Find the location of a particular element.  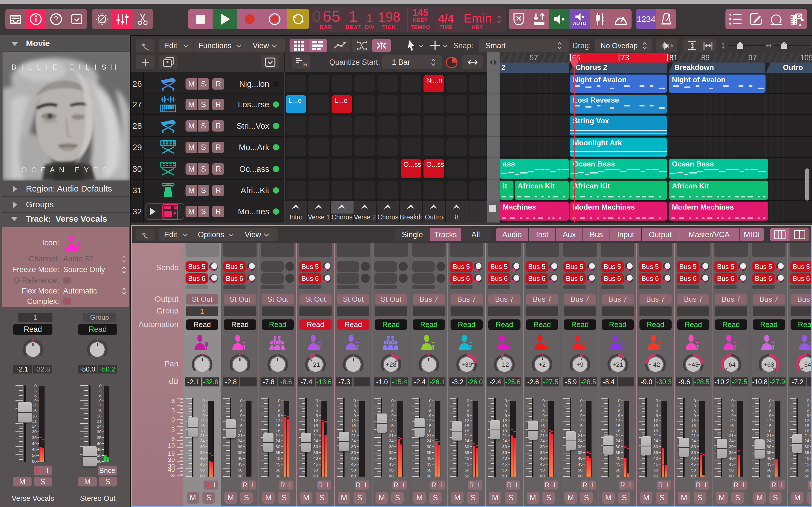

svg-text: +39 is located at coordinates (466, 365).